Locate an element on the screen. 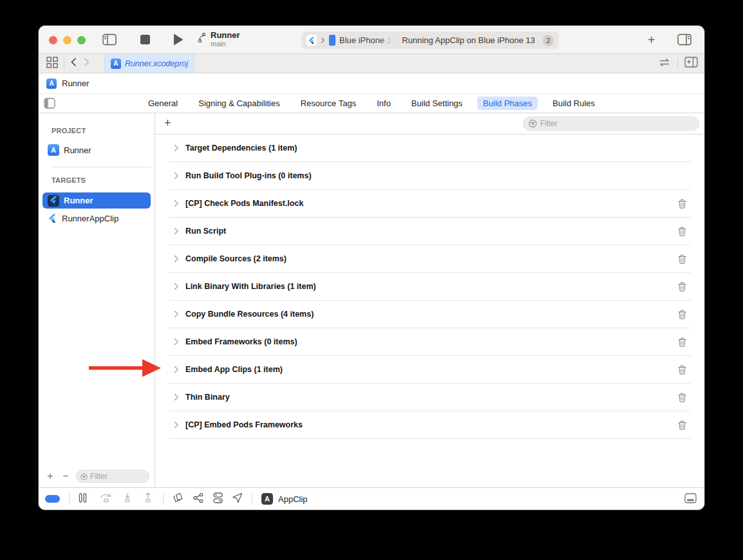  breadcrumb: Runner is located at coordinates (76, 84).